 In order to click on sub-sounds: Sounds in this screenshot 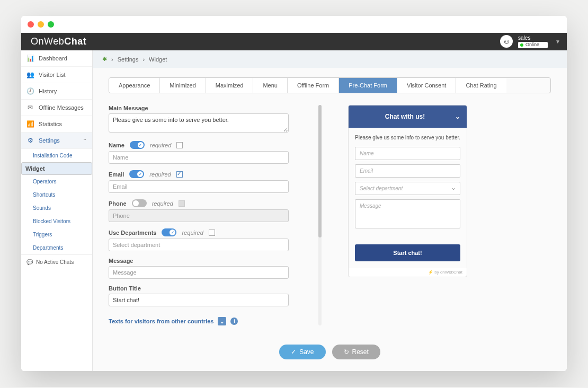, I will do `click(57, 208)`.